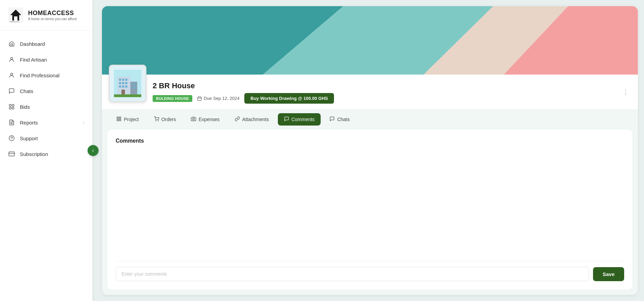 The height and width of the screenshot is (301, 644). I want to click on sidebar-item-label: Chats, so click(27, 91).